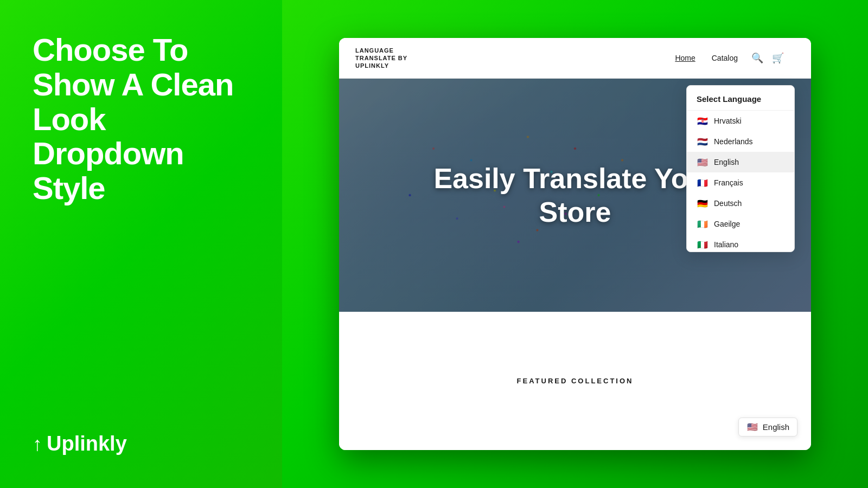 The width and height of the screenshot is (868, 488). Describe the element at coordinates (726, 245) in the screenshot. I see `lang-label-it: Italiano` at that location.